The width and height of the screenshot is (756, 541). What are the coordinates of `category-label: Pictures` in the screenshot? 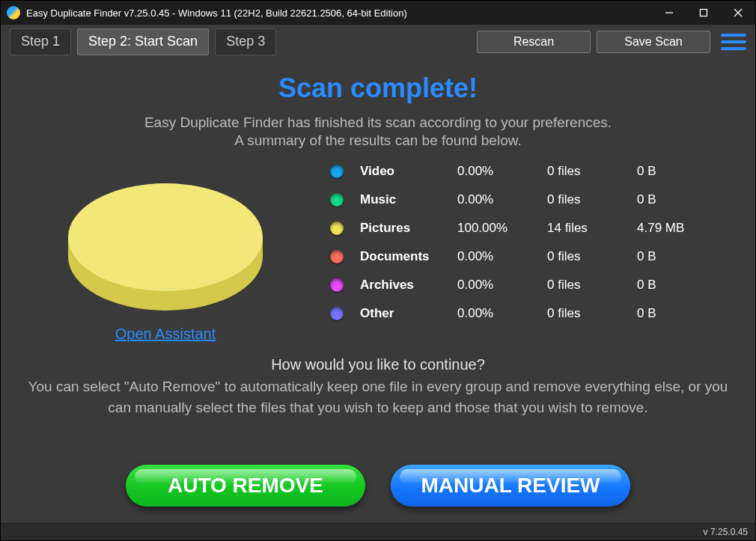 It's located at (409, 228).